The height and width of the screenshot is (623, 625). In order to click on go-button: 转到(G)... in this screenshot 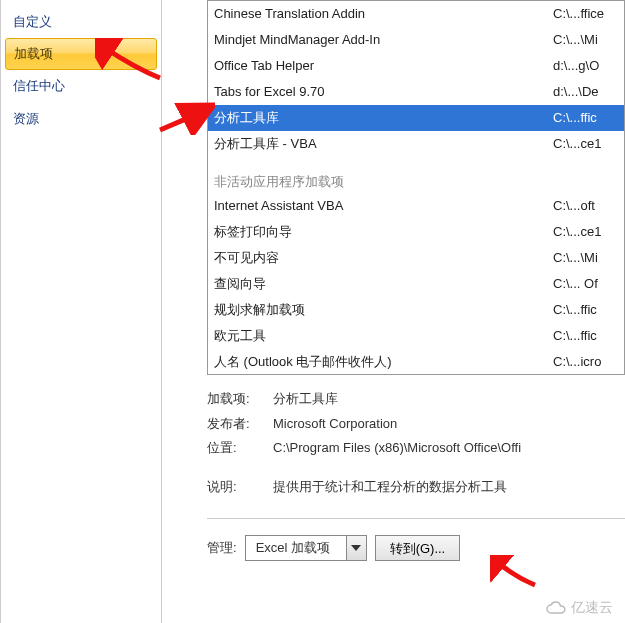, I will do `click(418, 548)`.